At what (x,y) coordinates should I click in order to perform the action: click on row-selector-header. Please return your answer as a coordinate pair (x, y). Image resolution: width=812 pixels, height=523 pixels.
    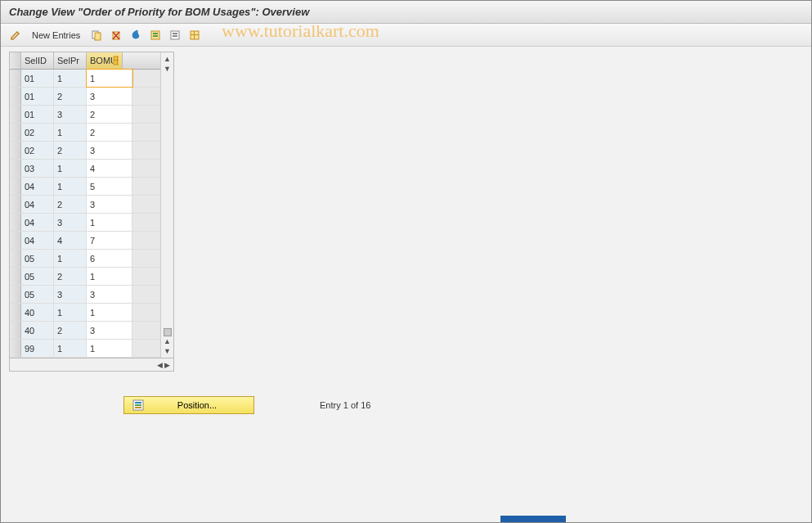
    Looking at the image, I should click on (16, 61).